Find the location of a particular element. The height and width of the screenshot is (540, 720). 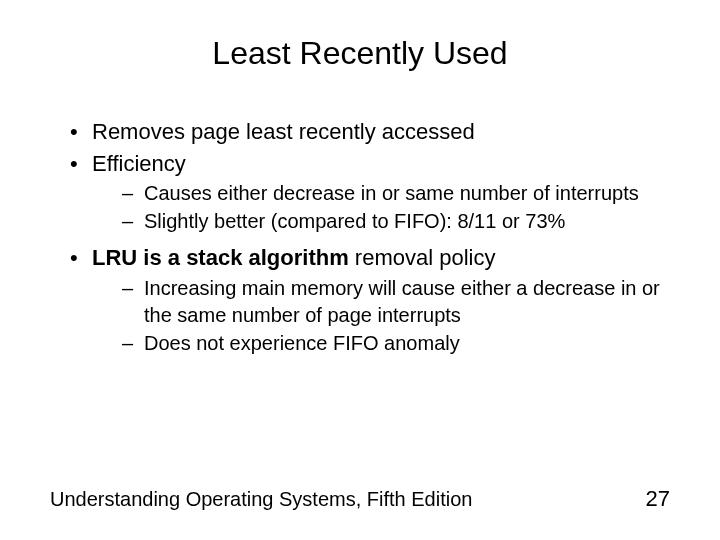

page-number: 27 is located at coordinates (658, 499).